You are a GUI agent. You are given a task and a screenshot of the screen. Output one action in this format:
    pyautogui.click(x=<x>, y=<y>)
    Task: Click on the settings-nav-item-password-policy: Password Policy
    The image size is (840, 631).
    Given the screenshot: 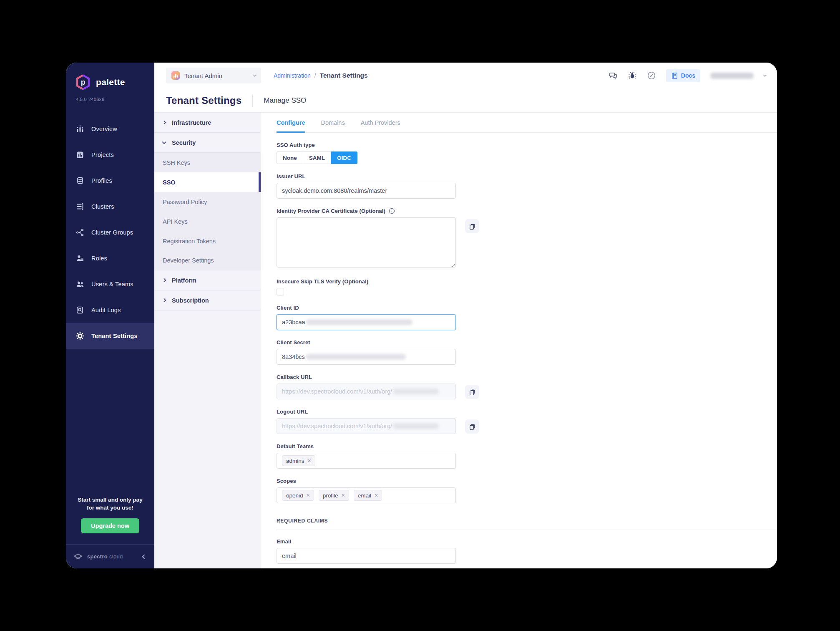 What is the action you would take?
    pyautogui.click(x=208, y=202)
    